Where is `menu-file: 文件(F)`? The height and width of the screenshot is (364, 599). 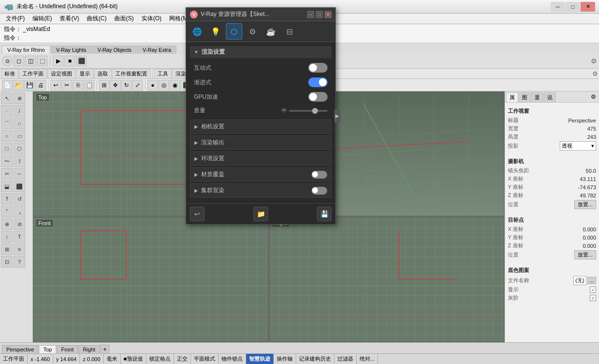 menu-file: 文件(F) is located at coordinates (16, 18).